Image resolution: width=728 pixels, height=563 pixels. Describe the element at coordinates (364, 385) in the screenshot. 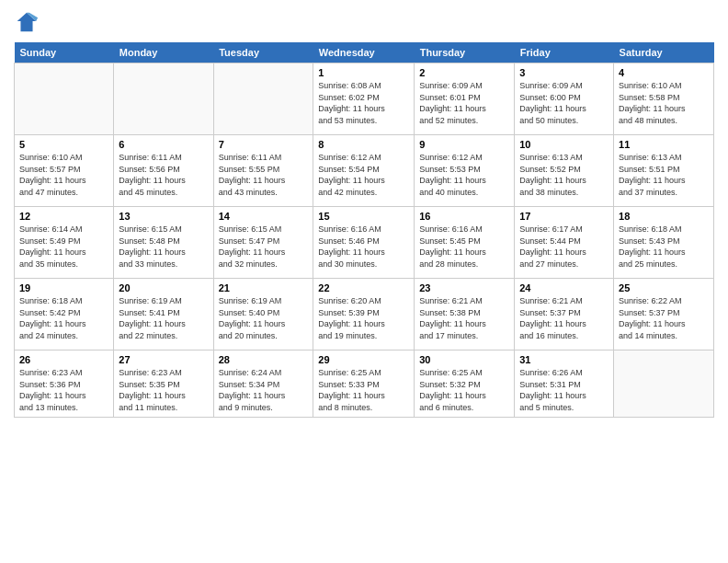

I see `calendar-cell: 29Sunrise: 6:25 AM Sunset: 5:33 PM Dayli…` at that location.